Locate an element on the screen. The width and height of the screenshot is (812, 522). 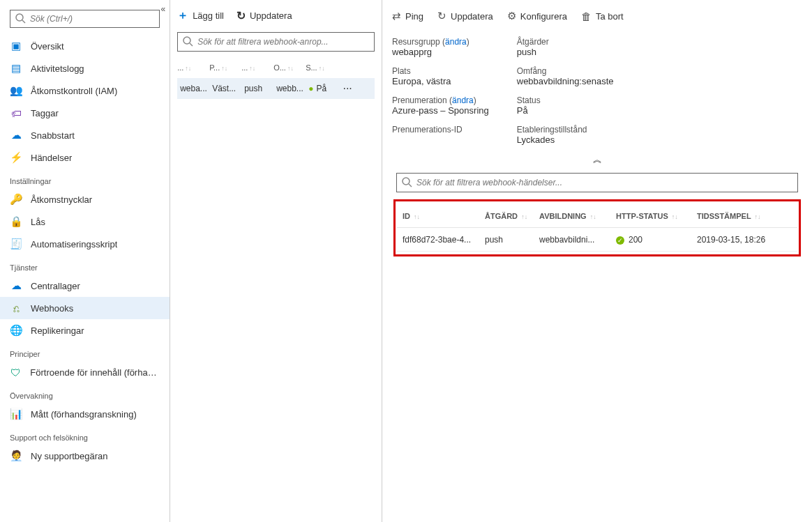
event-image: webbavbildni... is located at coordinates (578, 240).